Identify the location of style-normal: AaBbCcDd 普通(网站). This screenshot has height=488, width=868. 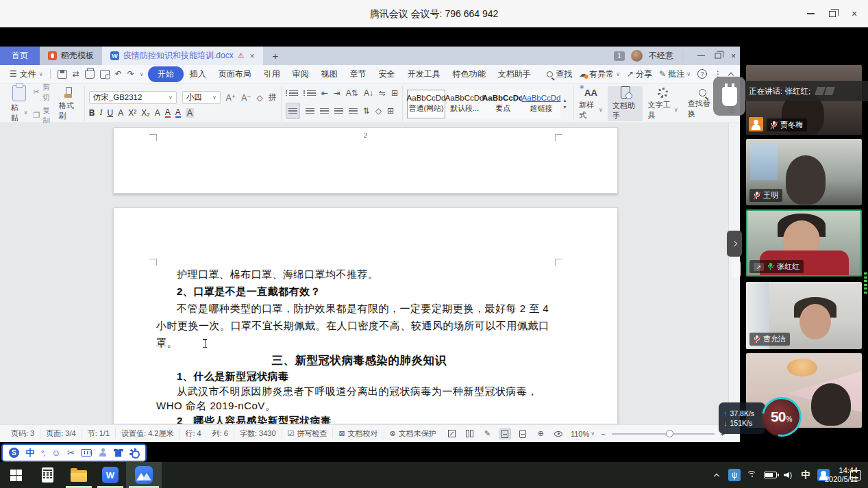
(426, 104).